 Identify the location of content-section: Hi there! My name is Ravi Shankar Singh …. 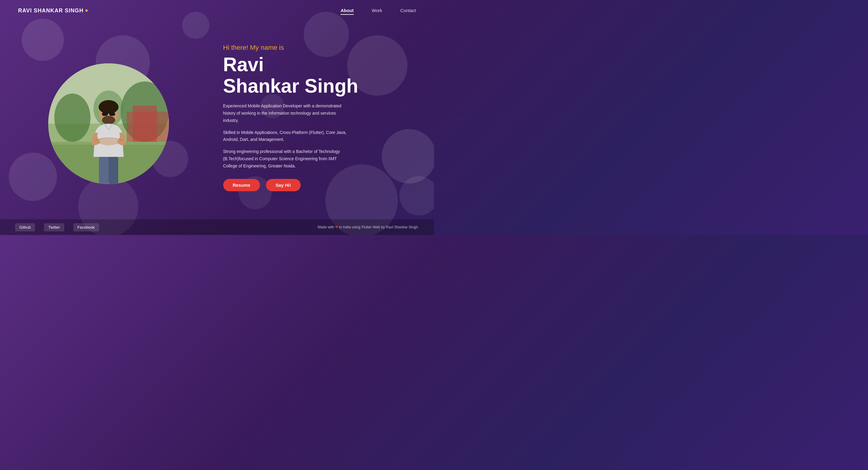
(326, 117).